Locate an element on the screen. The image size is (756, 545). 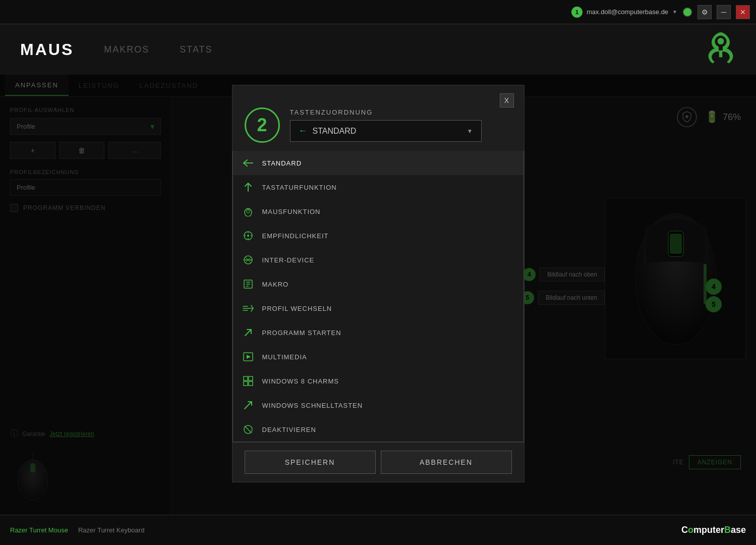
makro-icon is located at coordinates (248, 284).